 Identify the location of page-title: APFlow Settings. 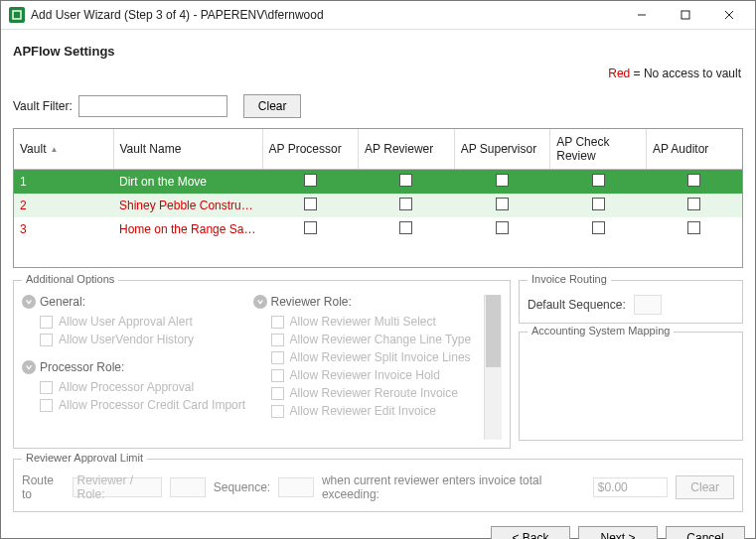
(379, 52).